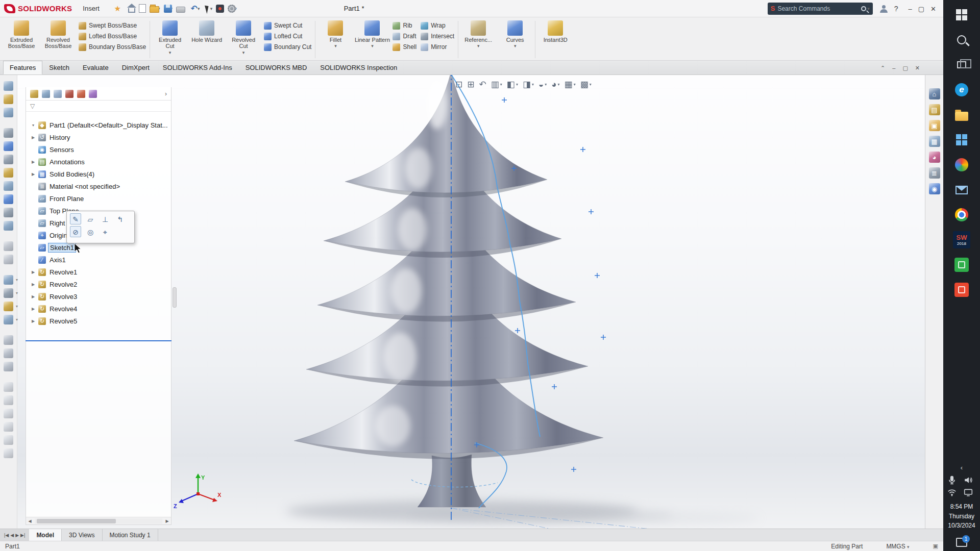 Image resolution: width=980 pixels, height=551 pixels. I want to click on view-settings-button: ▩▾, so click(586, 85).